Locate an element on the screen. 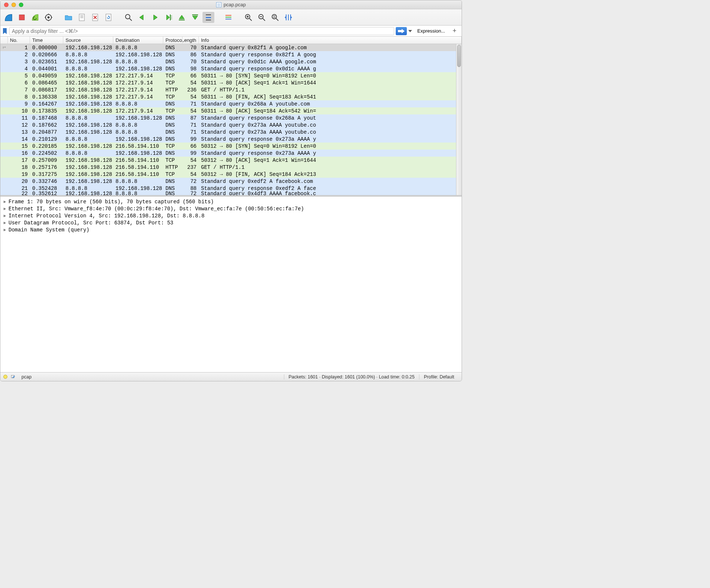 The image size is (710, 588). packet-row: 10.000000192.168.198.1288.8.8.8DNS70Stan… is located at coordinates (231, 47).